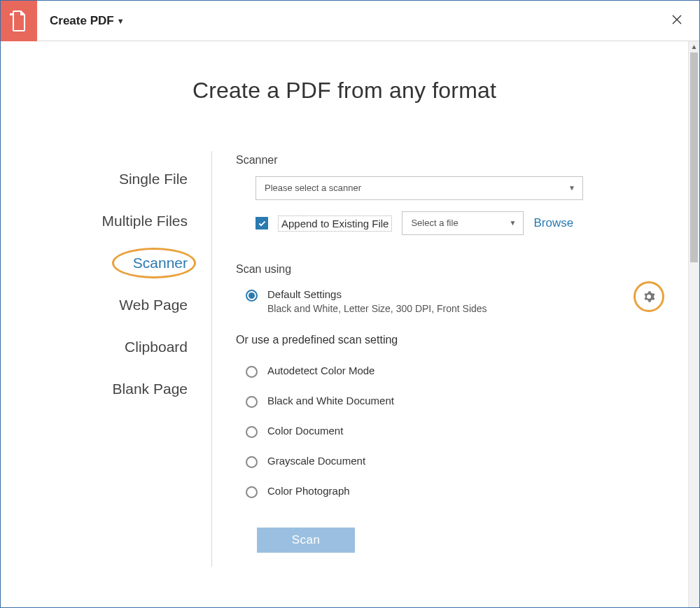 This screenshot has height=608, width=700. I want to click on sidebar-item-blank-page: Blank Page, so click(120, 389).